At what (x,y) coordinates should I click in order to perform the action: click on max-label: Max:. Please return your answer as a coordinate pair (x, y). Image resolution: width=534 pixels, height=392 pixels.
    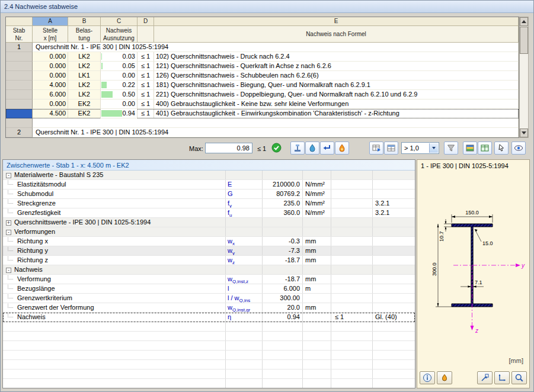
    Looking at the image, I should click on (196, 149).